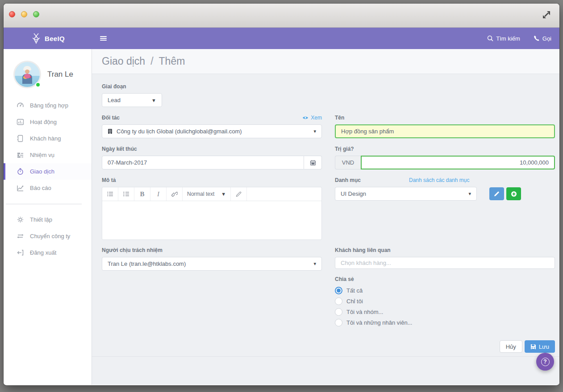  What do you see at coordinates (21, 105) in the screenshot?
I see `gauge-icon` at bounding box center [21, 105].